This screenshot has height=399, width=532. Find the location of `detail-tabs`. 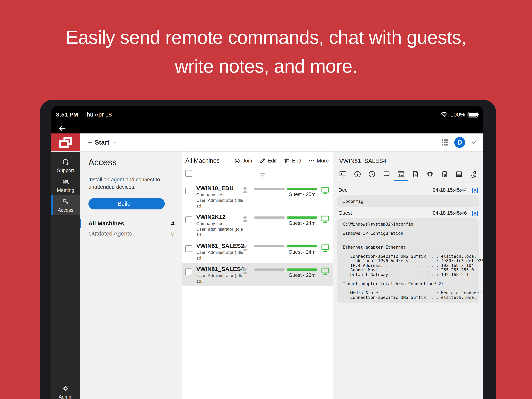

detail-tabs is located at coordinates (408, 174).